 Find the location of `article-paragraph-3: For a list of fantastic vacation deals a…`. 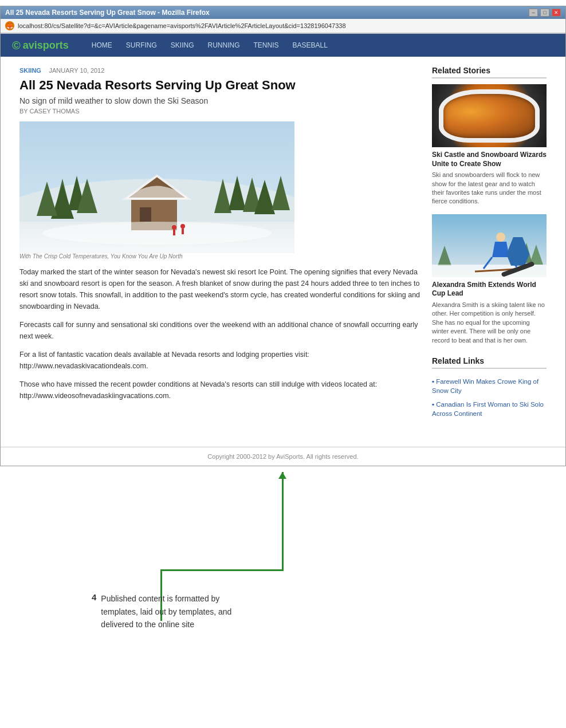

article-paragraph-3: For a list of fantastic vacation deals a… is located at coordinates (220, 360).